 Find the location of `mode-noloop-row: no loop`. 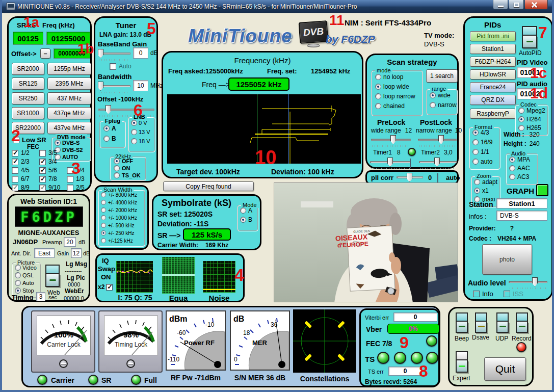

mode-noloop-row: no loop is located at coordinates (389, 77).